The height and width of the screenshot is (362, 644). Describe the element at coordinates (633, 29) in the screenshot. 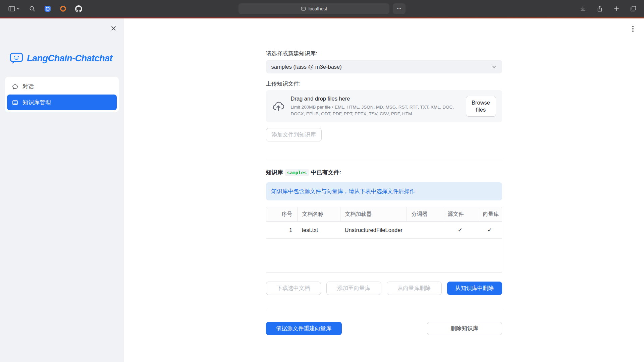

I see `kebab-menu-icon` at that location.